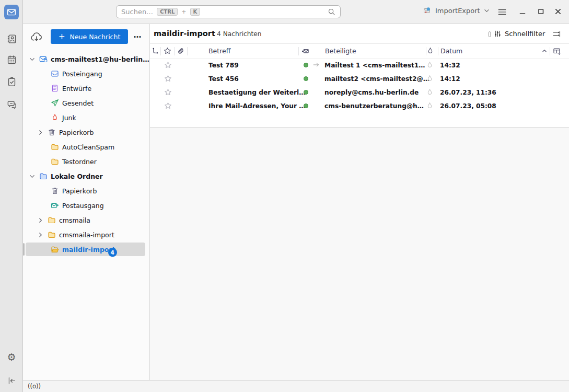  Describe the element at coordinates (502, 12) in the screenshot. I see `app-menu-button` at that location.